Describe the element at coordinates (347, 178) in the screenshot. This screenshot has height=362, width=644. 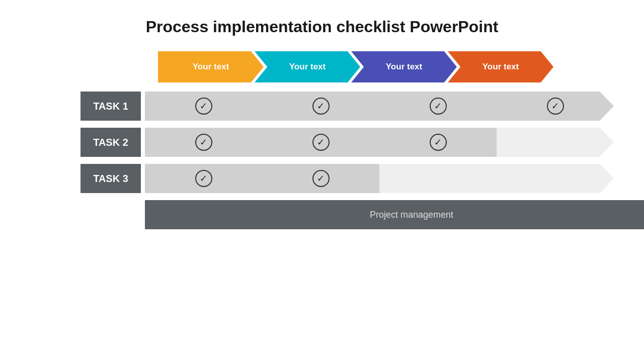
I see `task-row-3: TASK 3 ✓ ✓` at that location.